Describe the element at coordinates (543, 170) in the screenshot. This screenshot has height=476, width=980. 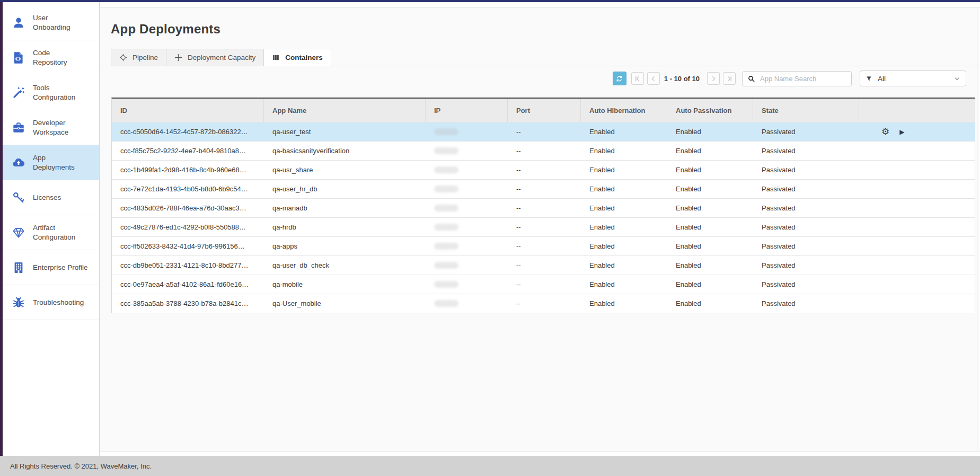
I see `table-row: ccc-1b499fa1-2d98-416b-8c4b-960e68… qa-u…` at that location.